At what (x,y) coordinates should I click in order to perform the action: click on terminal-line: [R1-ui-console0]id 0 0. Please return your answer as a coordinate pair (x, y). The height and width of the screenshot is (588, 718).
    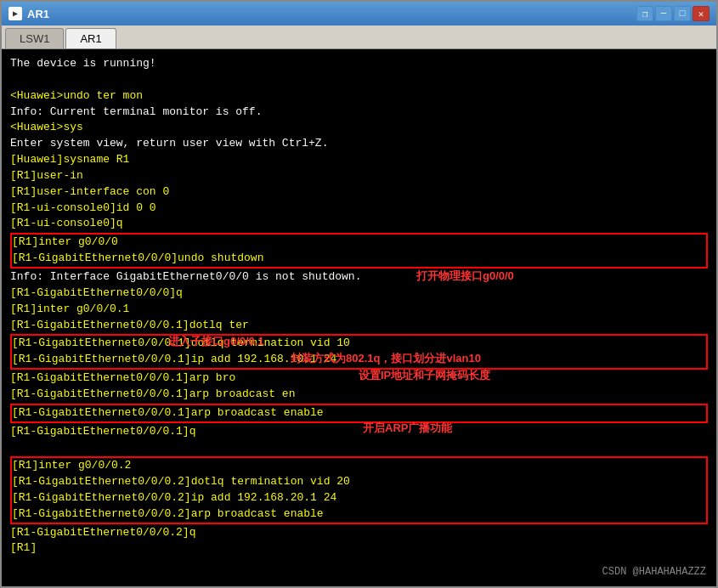
    Looking at the image, I should click on (359, 209).